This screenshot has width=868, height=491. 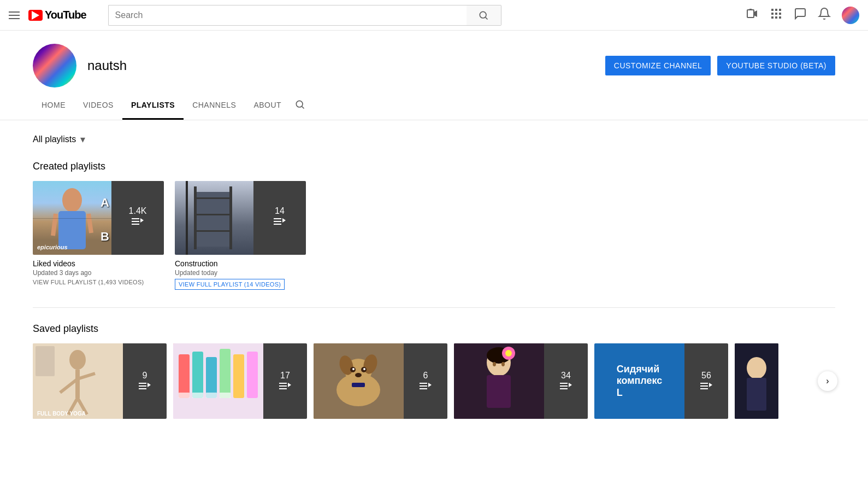 I want to click on liked-playlist-link: VIEW FULL PLAYLIST (1,493 VIDEOS), so click(x=98, y=282).